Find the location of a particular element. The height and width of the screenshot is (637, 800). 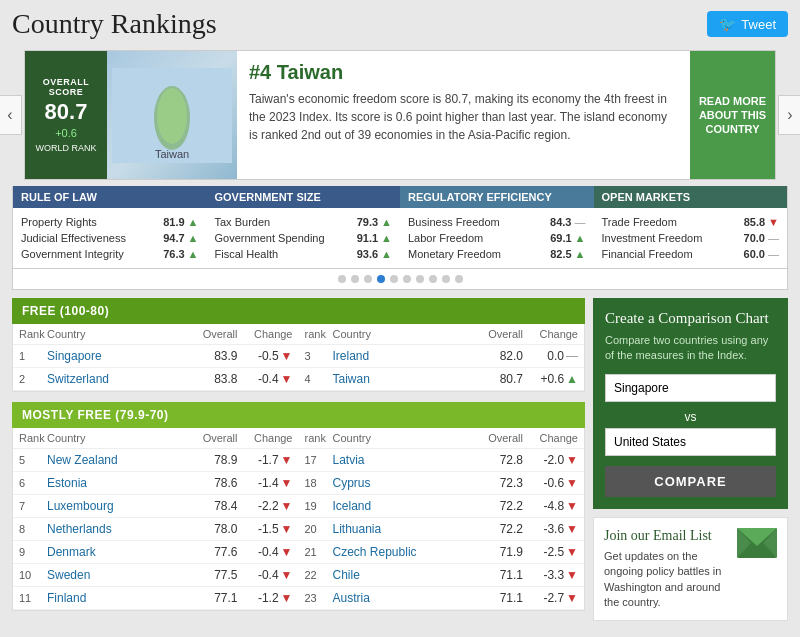

stat-row: Government Spending 91.1 ▲ is located at coordinates (304, 238).